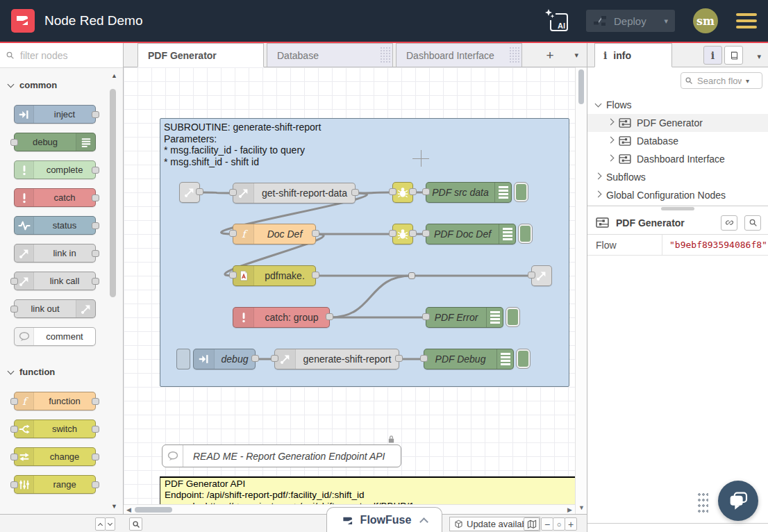 Image resolution: width=768 pixels, height=532 pixels. Describe the element at coordinates (110, 524) in the screenshot. I see `expand-palette-categories-button` at that location.